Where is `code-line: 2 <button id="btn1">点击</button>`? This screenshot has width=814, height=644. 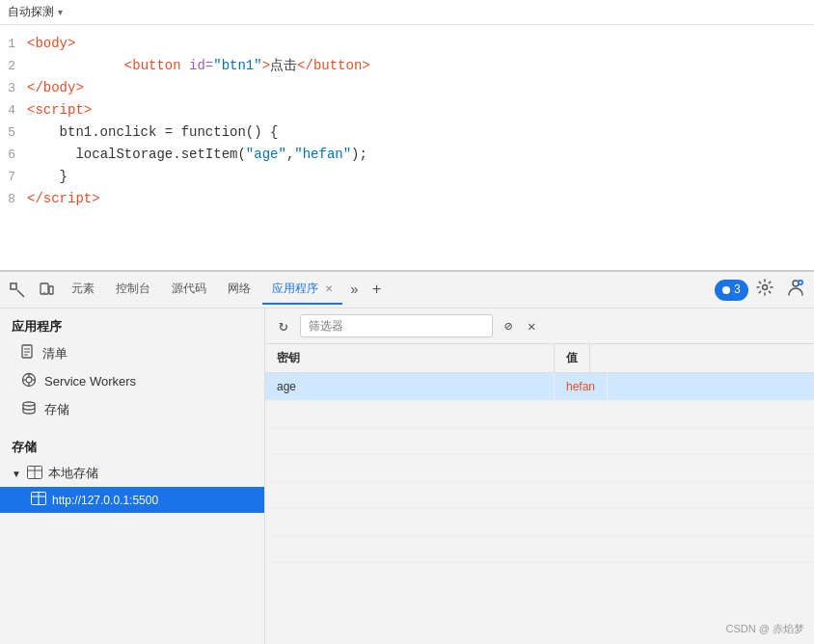
code-line: 2 <button id="btn1">点击</button> is located at coordinates (407, 66).